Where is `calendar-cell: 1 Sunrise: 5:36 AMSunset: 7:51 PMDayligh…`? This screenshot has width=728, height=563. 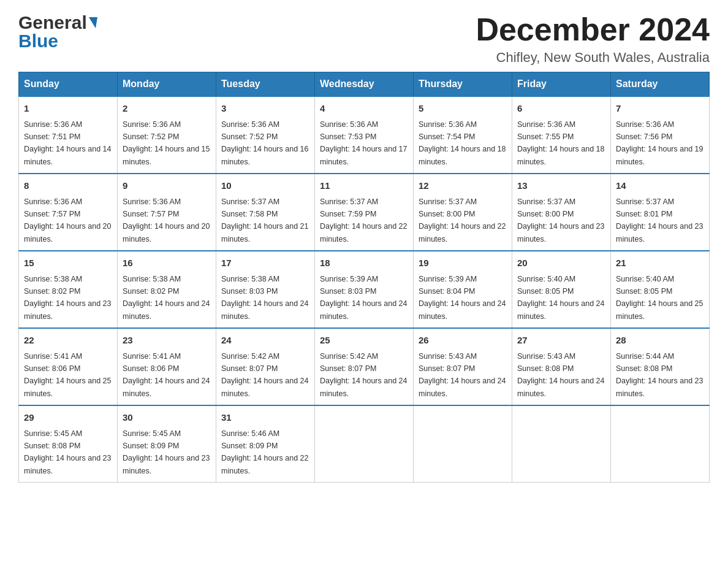 calendar-cell: 1 Sunrise: 5:36 AMSunset: 7:51 PMDayligh… is located at coordinates (69, 135).